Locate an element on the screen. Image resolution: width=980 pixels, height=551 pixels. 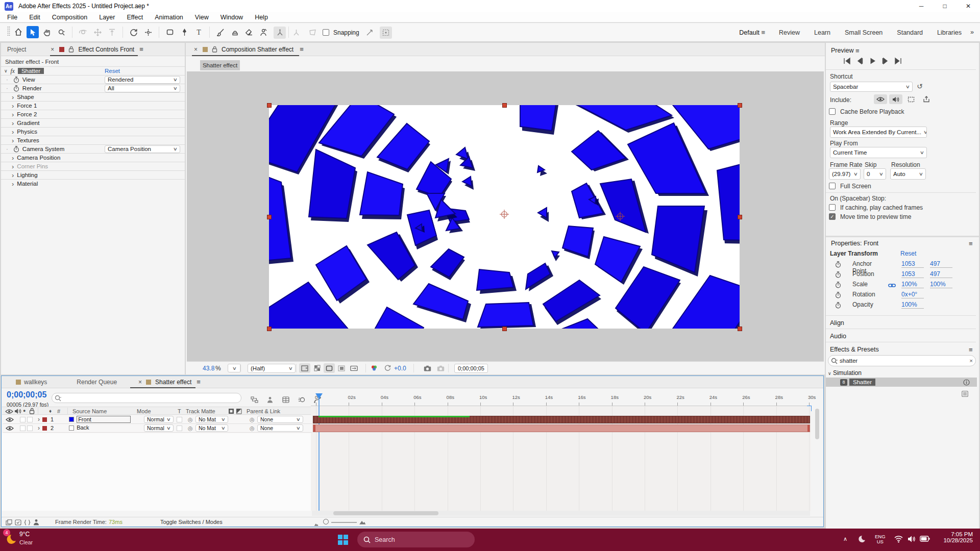
composition-mini-flowchart-icon is located at coordinates (254, 399).